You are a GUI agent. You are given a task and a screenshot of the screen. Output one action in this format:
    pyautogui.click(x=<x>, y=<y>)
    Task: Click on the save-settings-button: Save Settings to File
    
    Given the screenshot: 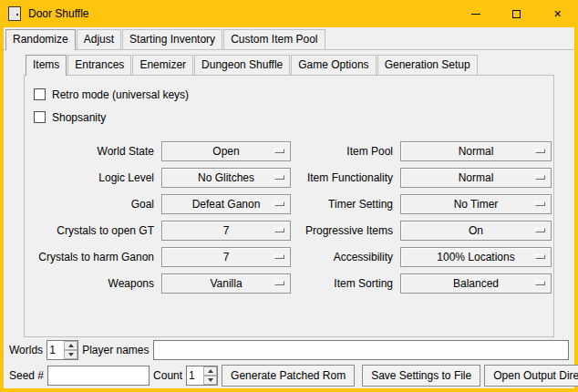 What is the action you would take?
    pyautogui.click(x=421, y=376)
    